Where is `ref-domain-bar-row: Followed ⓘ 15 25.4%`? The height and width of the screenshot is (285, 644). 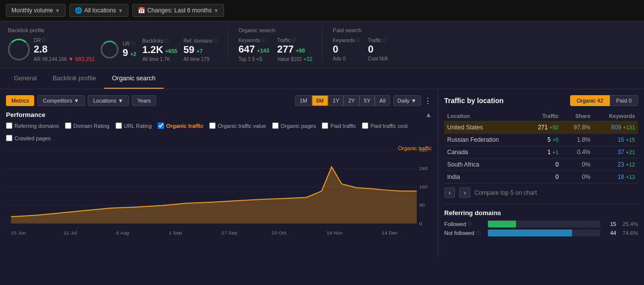
ref-domain-bar-row: Followed ⓘ 15 25.4% is located at coordinates (541, 224).